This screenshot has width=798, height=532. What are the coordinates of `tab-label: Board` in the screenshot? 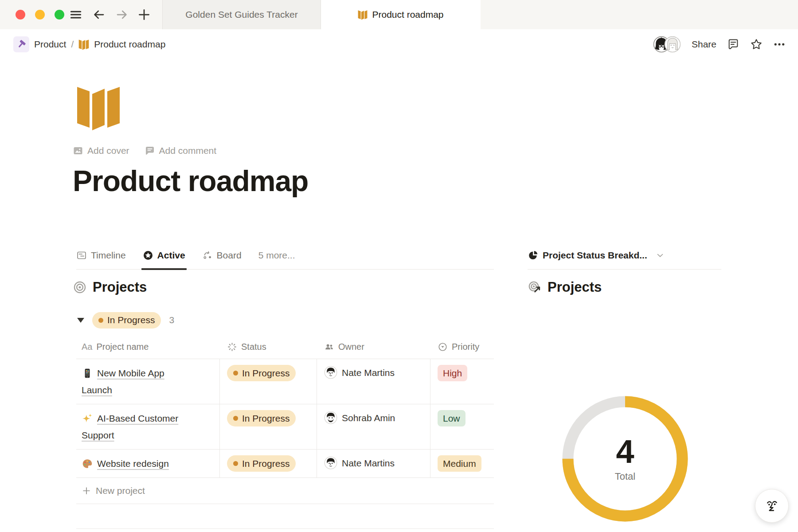 It's located at (229, 255).